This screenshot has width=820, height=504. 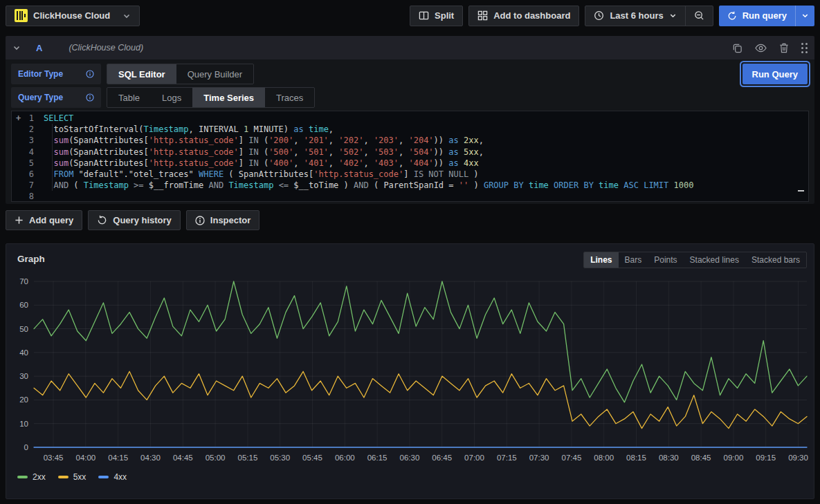 What do you see at coordinates (410, 174) in the screenshot?
I see `code-line-6: 6 FROM "default"."otel_traces" WHERE ( S…` at bounding box center [410, 174].